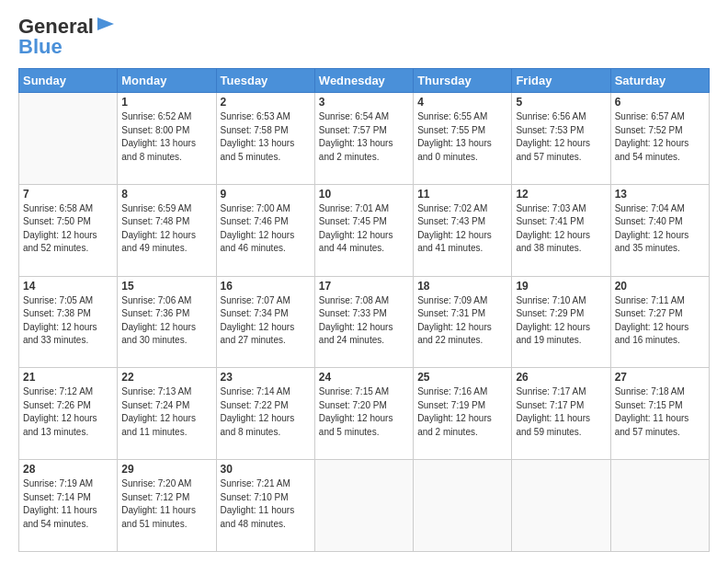  I want to click on calendar-cell: 10Sunrise: 7:01 AMSunset: 7:45 PMDayligh…, so click(364, 230).